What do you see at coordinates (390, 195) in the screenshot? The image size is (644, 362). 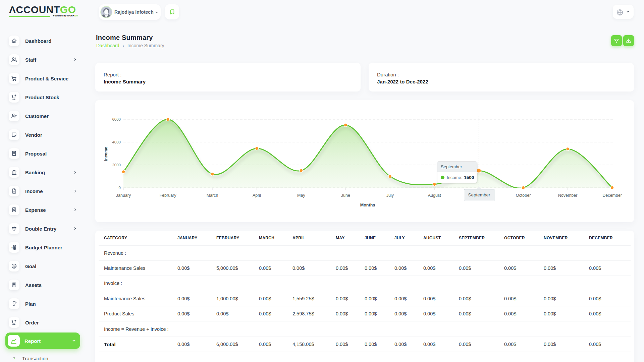 I see `svg-text: July` at bounding box center [390, 195].